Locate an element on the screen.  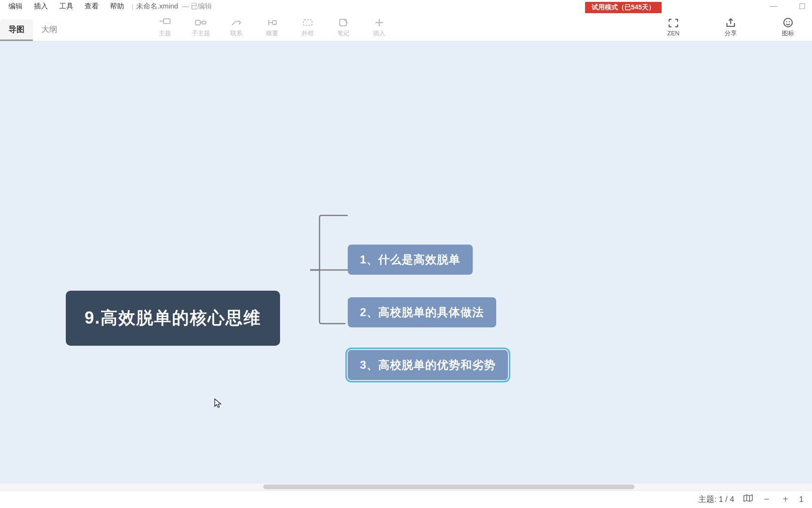
tab-mindmap: 导图 is located at coordinates (16, 30).